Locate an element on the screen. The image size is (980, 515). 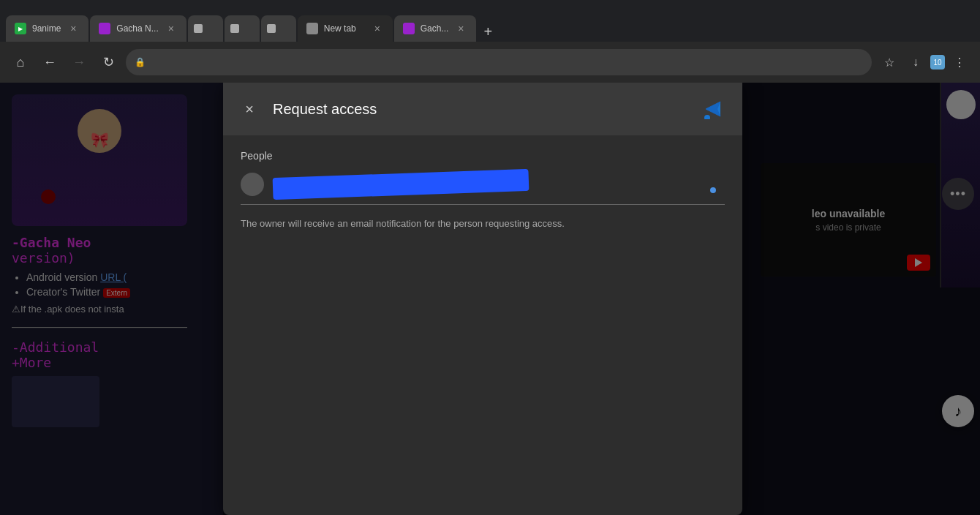
tab-bar: ▶ 9anime × Gacha N... × New tab × is located at coordinates (490, 20).